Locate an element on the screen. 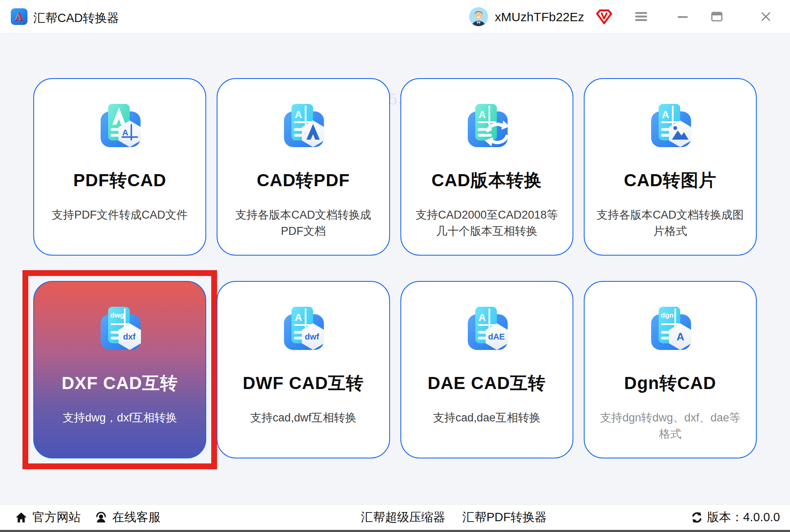 Image resolution: width=790 pixels, height=532 pixels. svg-text: dxf is located at coordinates (129, 337).